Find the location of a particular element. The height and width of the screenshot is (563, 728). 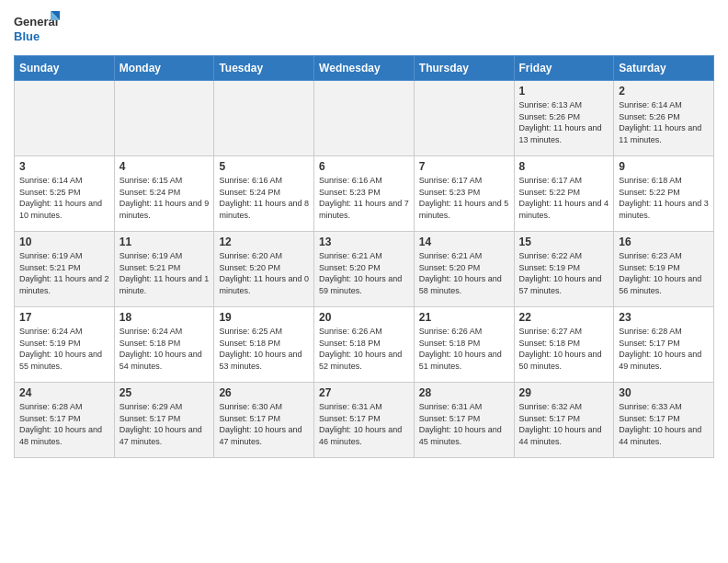

week-row-1: 1Sunrise: 6:13 AM Sunset: 5:26 PM Daylig… is located at coordinates (364, 119).